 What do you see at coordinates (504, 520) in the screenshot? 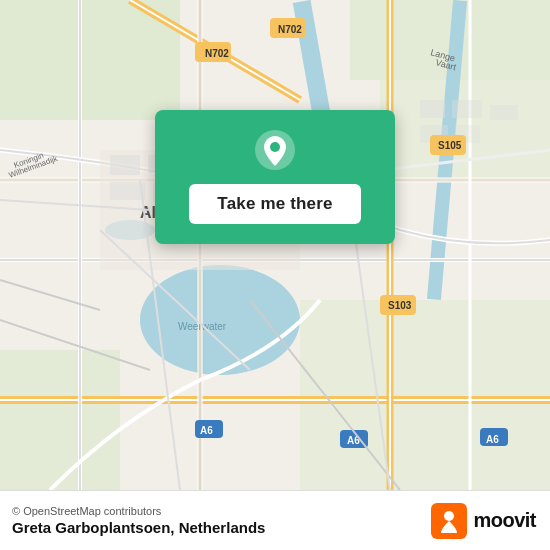
I see `moovit-text: moovit` at bounding box center [504, 520].